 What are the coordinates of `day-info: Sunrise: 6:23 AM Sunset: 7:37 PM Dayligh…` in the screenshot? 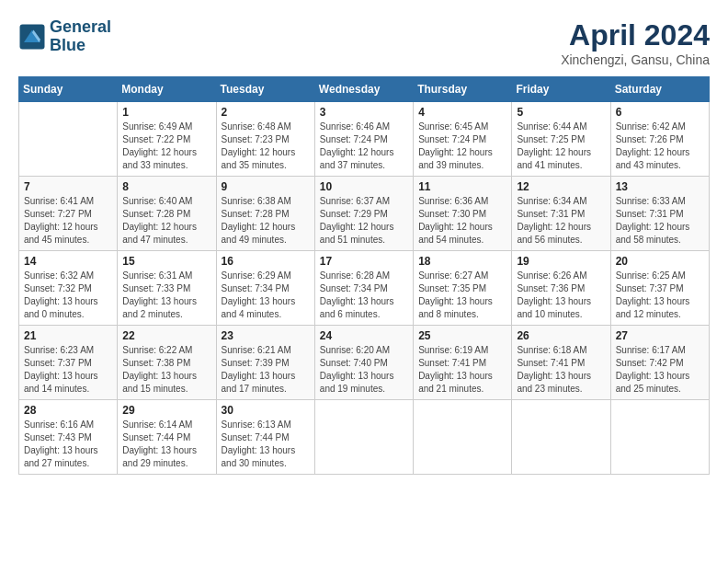 It's located at (68, 370).